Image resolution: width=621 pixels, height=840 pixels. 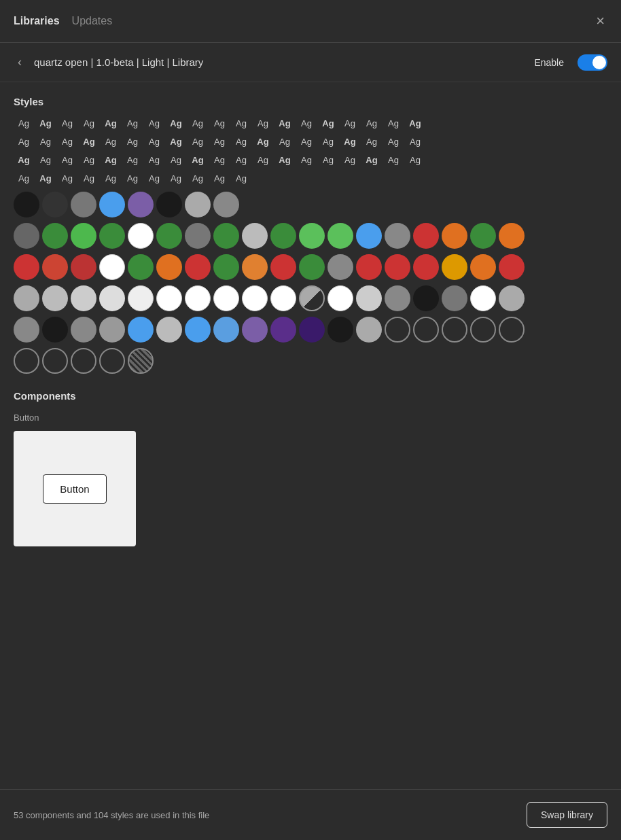 I want to click on tab-libraries: Libraries, so click(x=37, y=21).